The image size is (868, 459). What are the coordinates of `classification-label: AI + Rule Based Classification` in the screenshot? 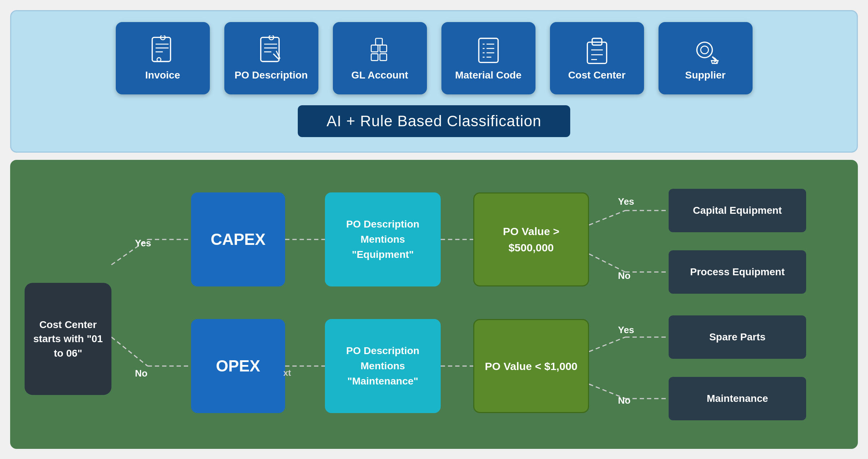 It's located at (434, 121).